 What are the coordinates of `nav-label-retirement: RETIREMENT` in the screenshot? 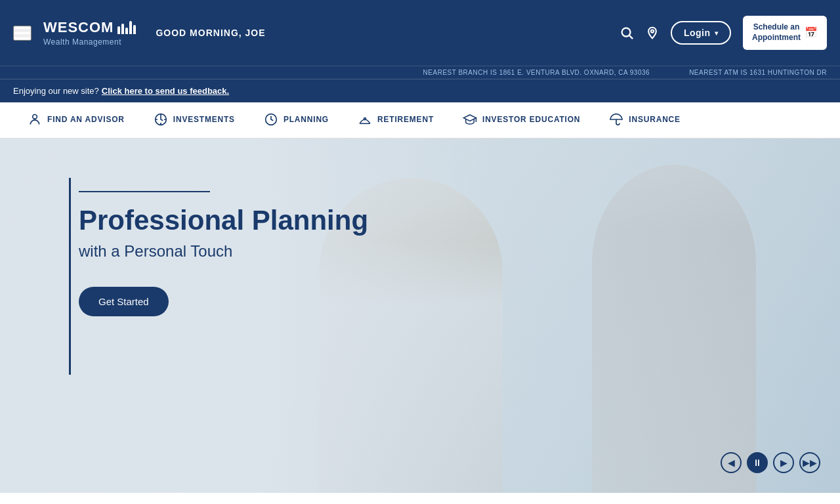 It's located at (406, 119).